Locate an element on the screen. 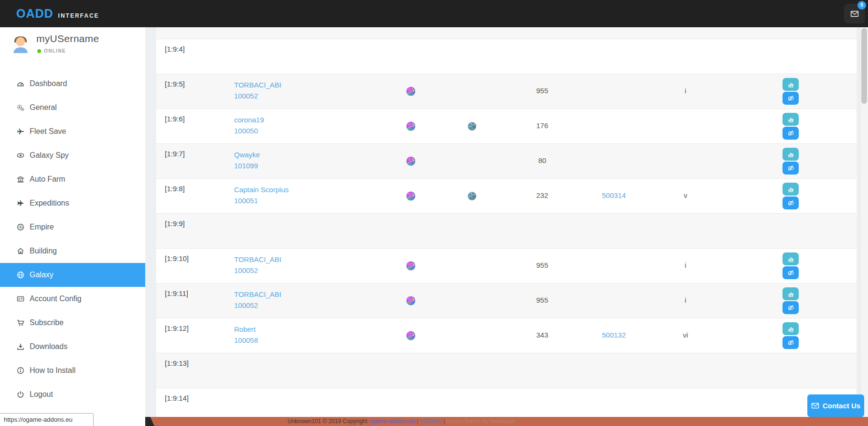  table-row: [1:9:8] Captain Scorpius 100051 232 5003… is located at coordinates (506, 196).